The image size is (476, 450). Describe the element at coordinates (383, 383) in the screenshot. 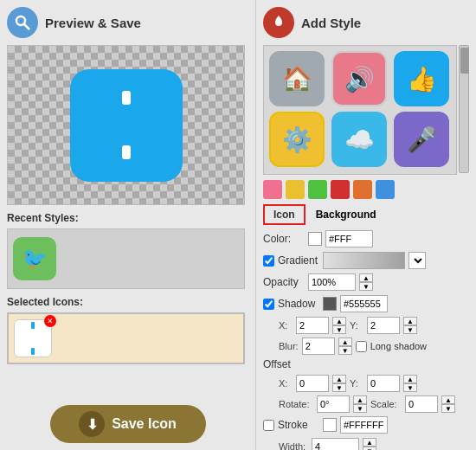

I see `offset-y-input` at that location.